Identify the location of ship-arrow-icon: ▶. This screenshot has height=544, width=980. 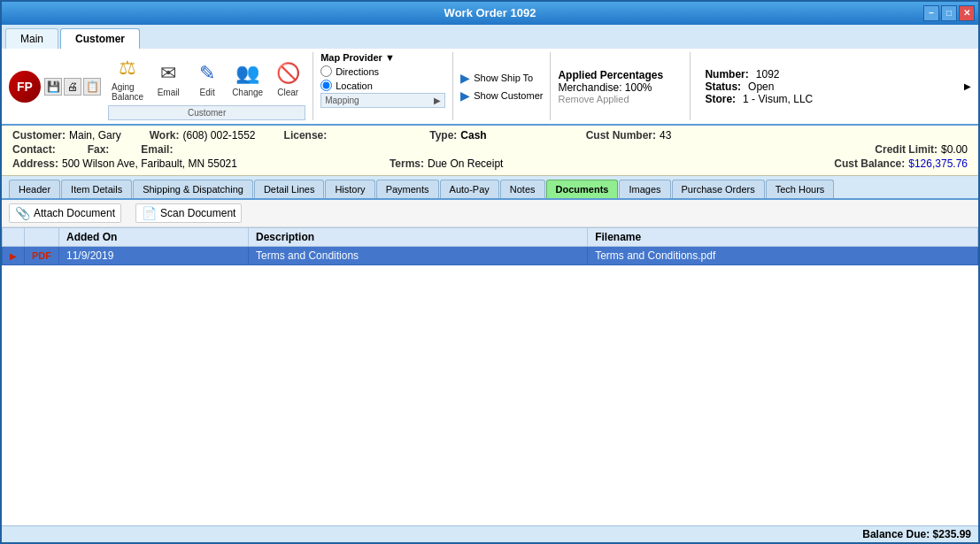
(466, 78).